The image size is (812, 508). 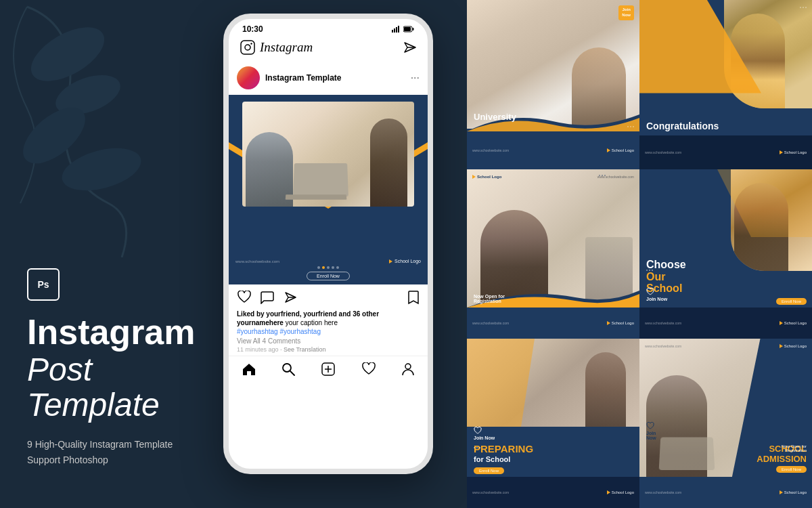 I want to click on post-username: Instagram Template, so click(x=336, y=78).